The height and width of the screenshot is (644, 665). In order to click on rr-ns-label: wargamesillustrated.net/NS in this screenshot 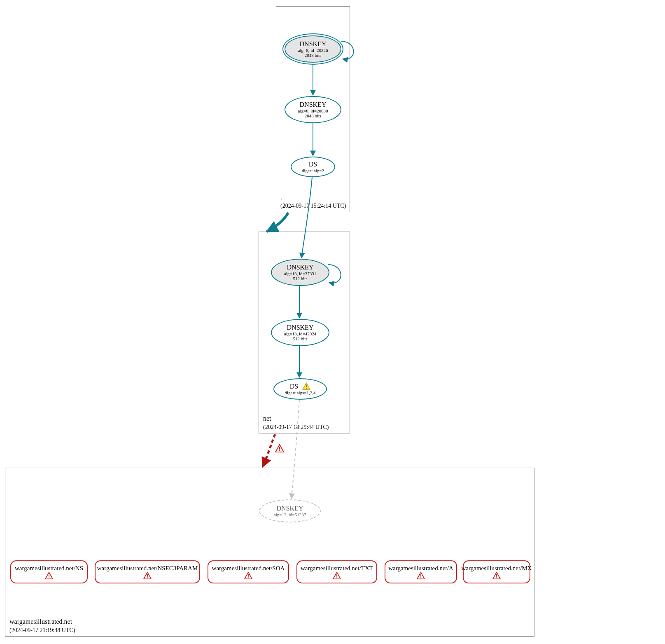, I will do `click(49, 569)`.